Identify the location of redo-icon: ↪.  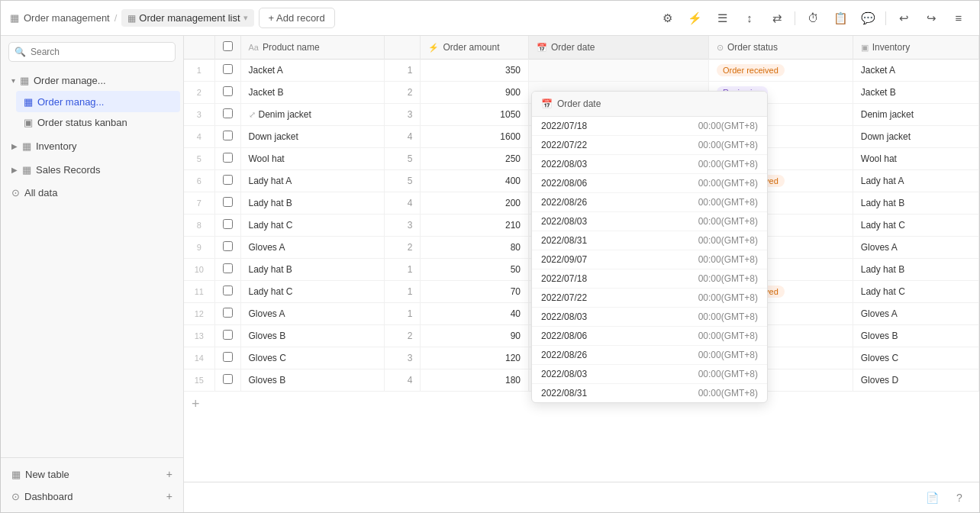
(931, 18).